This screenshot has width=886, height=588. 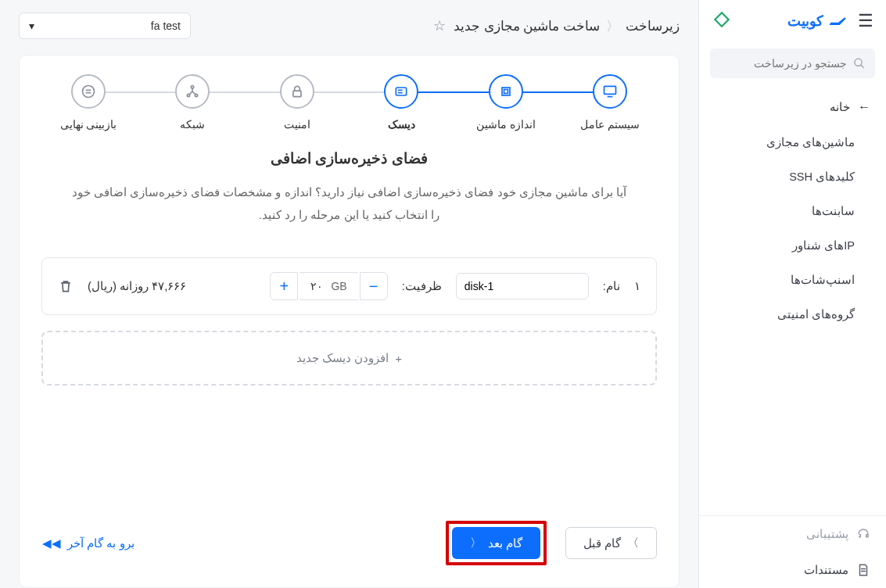 I want to click on disk-price: ۴۷,۶۶۶ روزانه (ریال), so click(x=138, y=286).